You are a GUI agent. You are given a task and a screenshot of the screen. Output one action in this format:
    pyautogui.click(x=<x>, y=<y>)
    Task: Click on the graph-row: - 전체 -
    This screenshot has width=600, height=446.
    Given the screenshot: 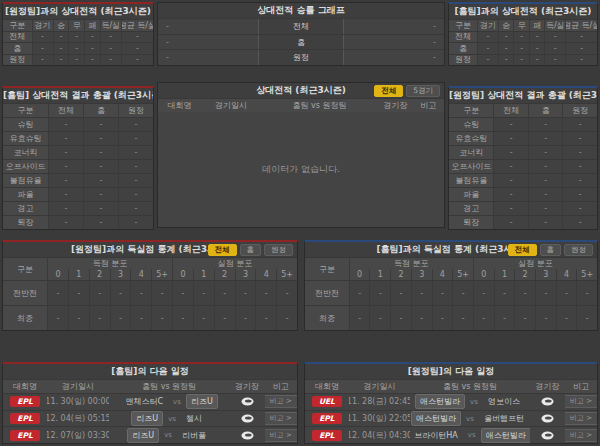 What is the action you would take?
    pyautogui.click(x=301, y=26)
    